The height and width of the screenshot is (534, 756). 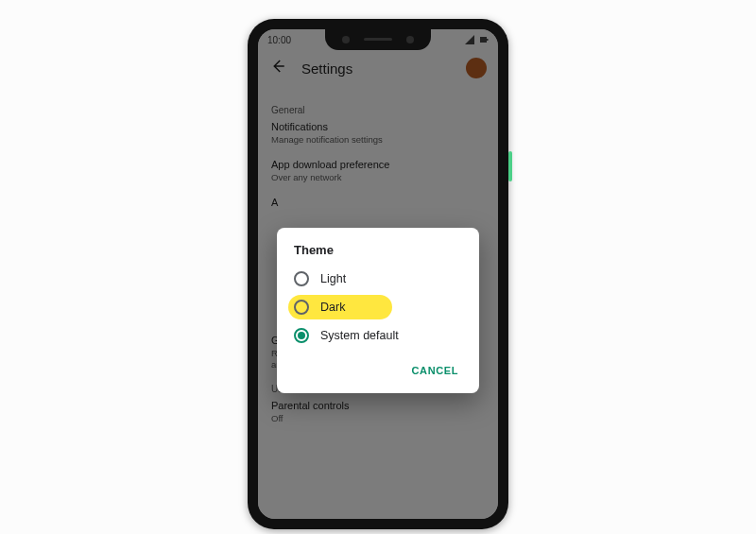 What do you see at coordinates (484, 40) in the screenshot?
I see `battery-icon` at bounding box center [484, 40].